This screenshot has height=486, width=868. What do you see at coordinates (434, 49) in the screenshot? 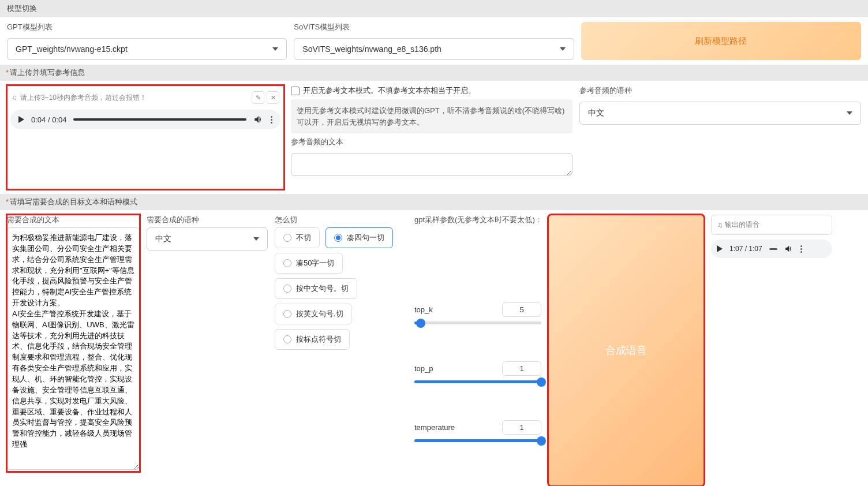
I see `sovits-model-select: SoVITS_weights/nvwang_e8_s136.pth` at bounding box center [434, 49].